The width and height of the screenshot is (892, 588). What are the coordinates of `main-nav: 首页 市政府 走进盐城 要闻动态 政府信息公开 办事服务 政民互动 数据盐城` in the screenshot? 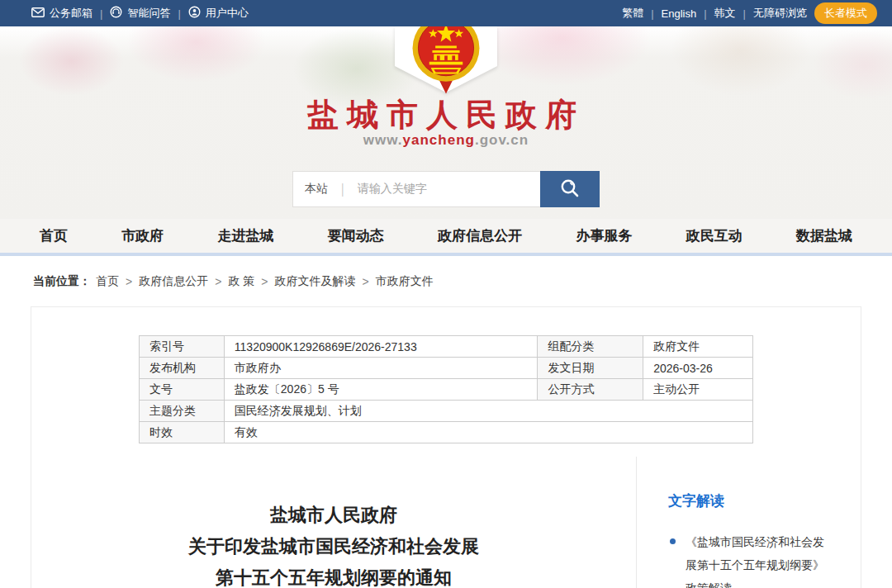 It's located at (446, 238).